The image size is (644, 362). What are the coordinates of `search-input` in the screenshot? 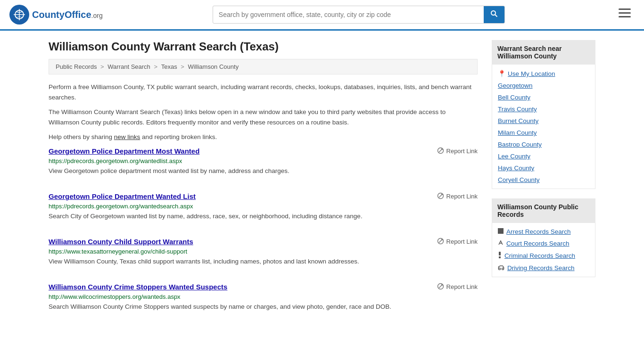 It's located at (348, 15).